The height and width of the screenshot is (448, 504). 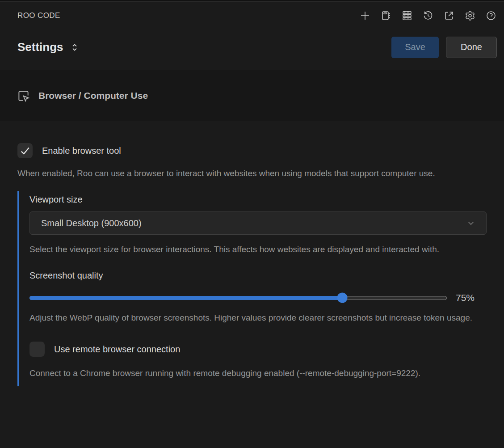 I want to click on titlebar-icons, so click(x=428, y=16).